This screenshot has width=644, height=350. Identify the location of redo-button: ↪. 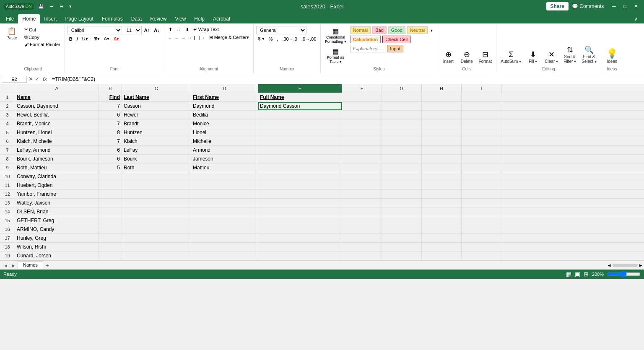
(61, 7).